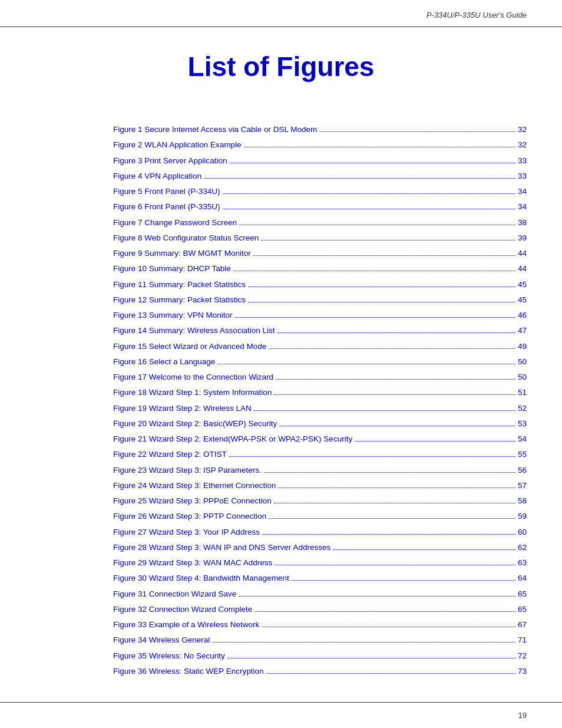  Describe the element at coordinates (194, 486) in the screenshot. I see `toc-entry-label: Figure 24 Wizard Step 3: Ethernet Connec…` at that location.